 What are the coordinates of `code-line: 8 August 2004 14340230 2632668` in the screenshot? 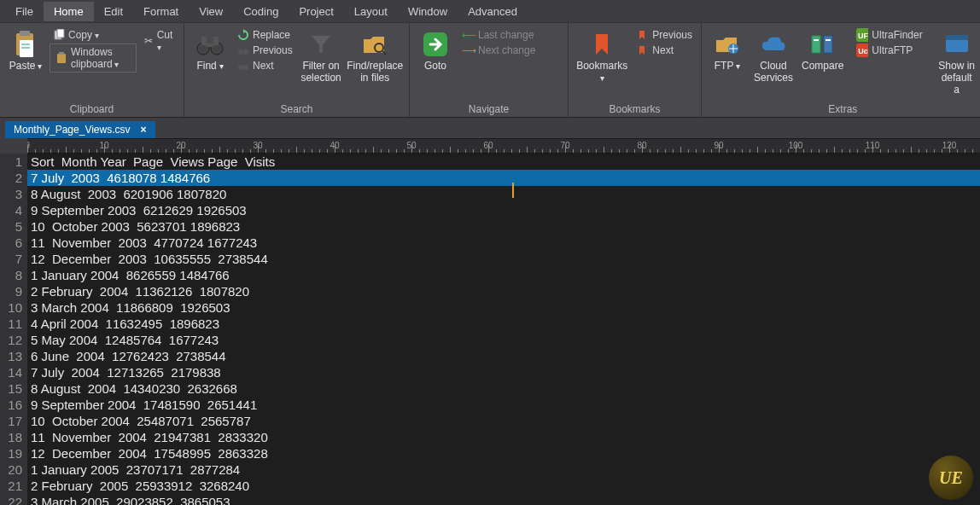 It's located at (504, 389).